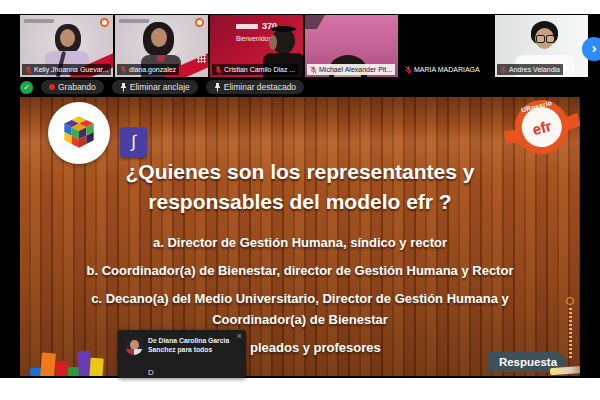  Describe the element at coordinates (134, 346) in the screenshot. I see `avatar` at that location.